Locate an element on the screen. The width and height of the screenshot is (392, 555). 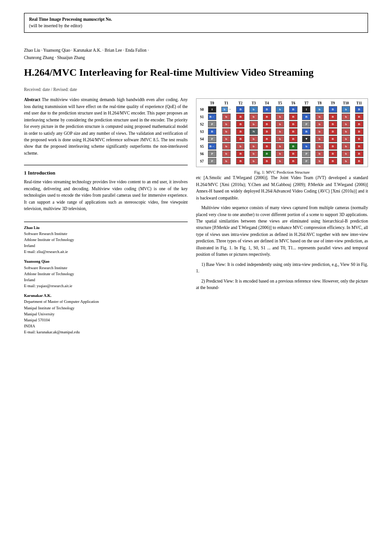
col-s-header is located at coordinates (202, 103).